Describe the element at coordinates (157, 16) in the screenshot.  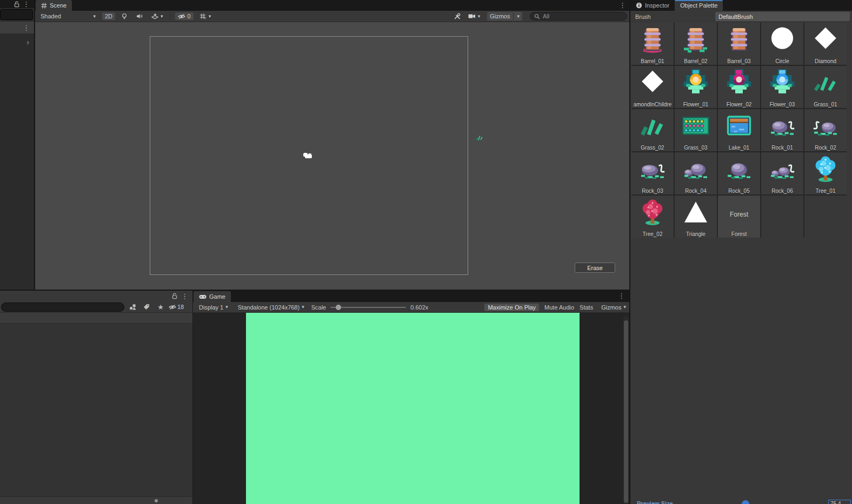
I see `scene-effects-button: ▾` at that location.